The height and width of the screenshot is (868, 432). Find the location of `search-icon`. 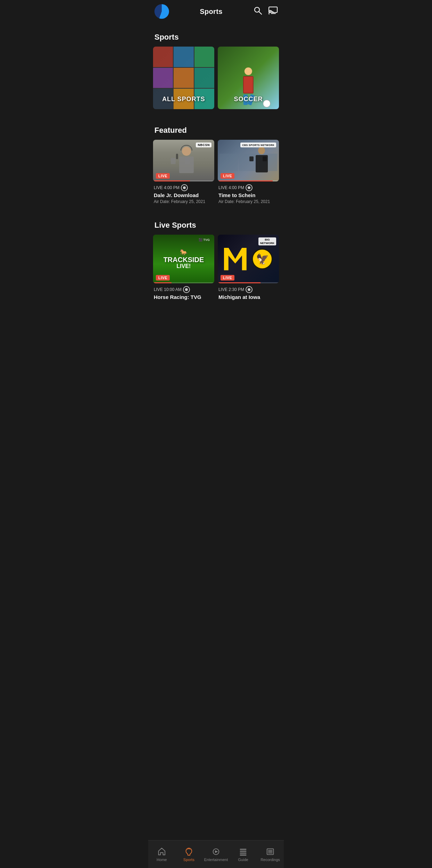

search-icon is located at coordinates (258, 11).